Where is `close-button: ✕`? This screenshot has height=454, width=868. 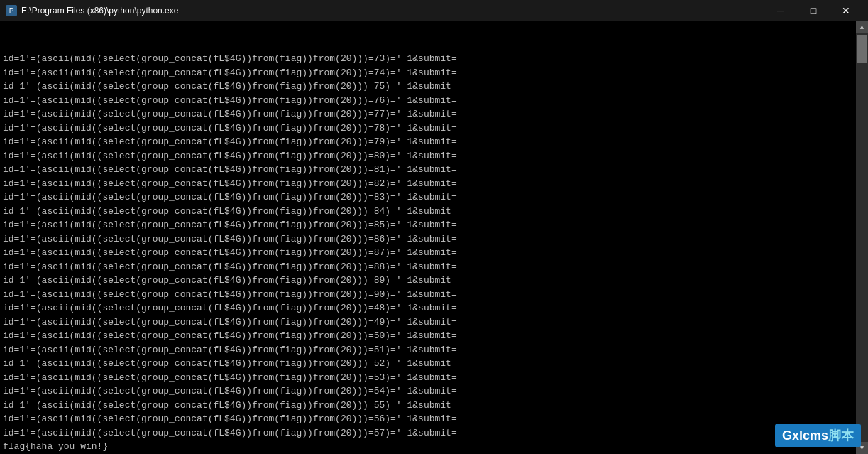
close-button: ✕ is located at coordinates (846, 11).